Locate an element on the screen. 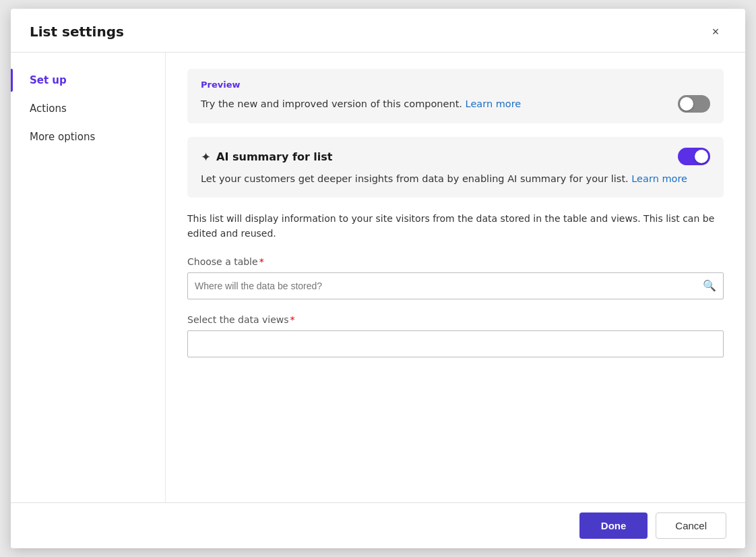  search-icon: 🔍 is located at coordinates (710, 286).